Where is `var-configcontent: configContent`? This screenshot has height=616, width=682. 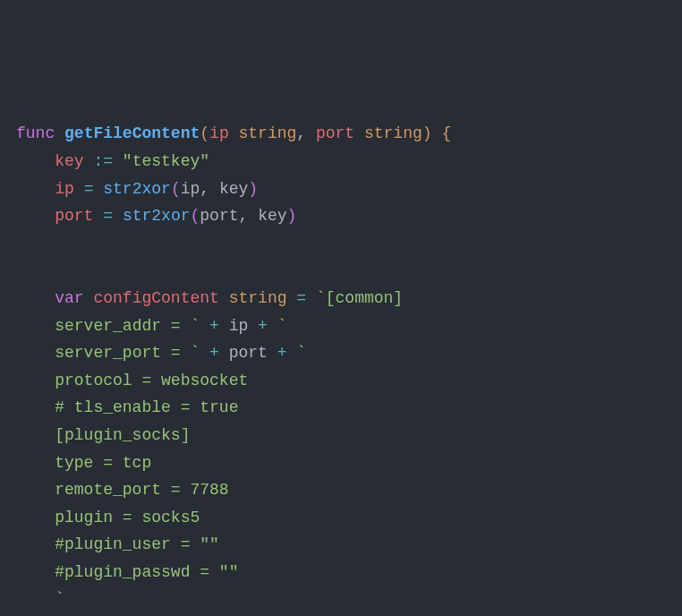 var-configcontent: configContent is located at coordinates (156, 298).